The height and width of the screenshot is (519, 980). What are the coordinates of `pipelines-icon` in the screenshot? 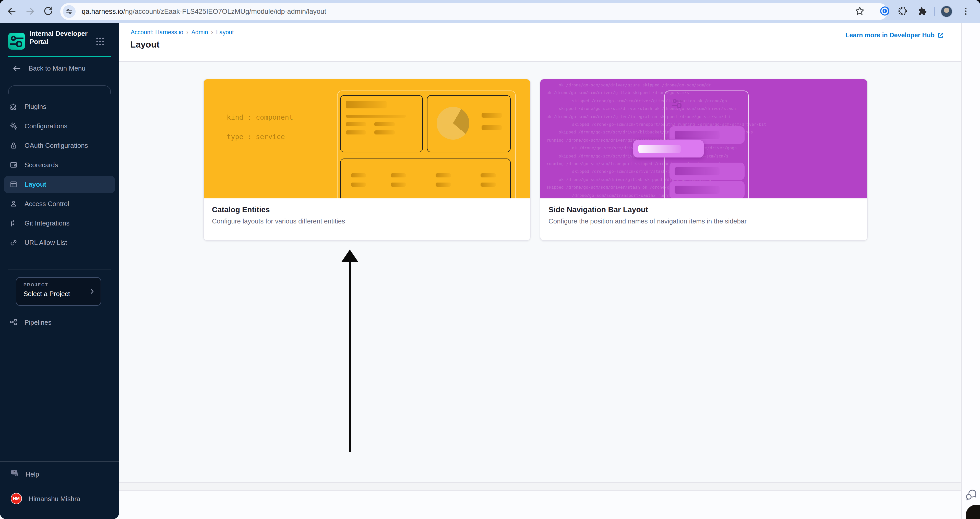 It's located at (14, 322).